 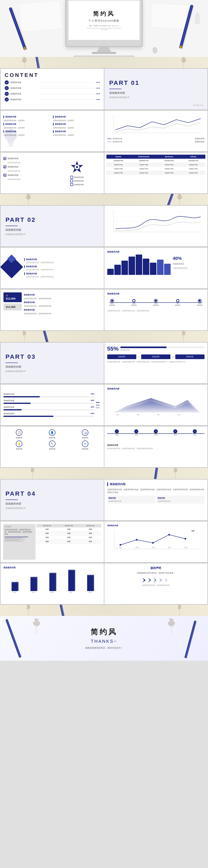 I want to click on part04-label: PART 04, so click(x=52, y=494).